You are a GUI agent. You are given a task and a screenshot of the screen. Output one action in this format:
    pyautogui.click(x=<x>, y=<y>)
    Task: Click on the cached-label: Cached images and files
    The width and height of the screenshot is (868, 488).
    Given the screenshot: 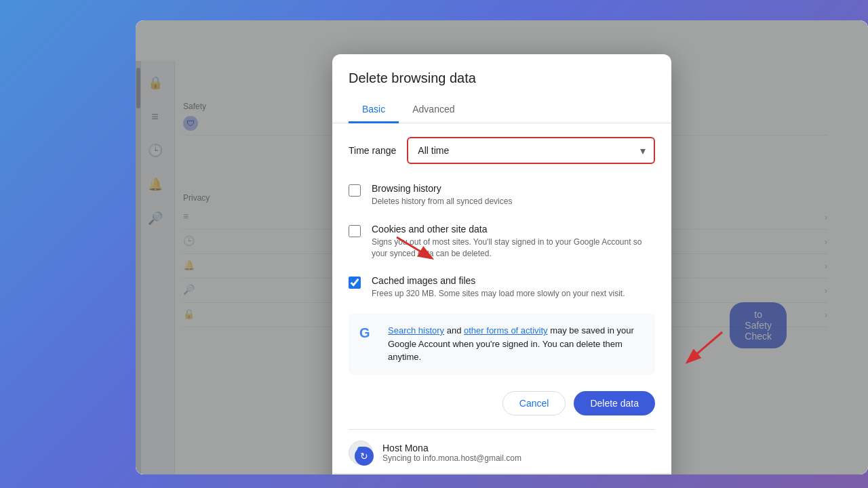 What is the action you would take?
    pyautogui.click(x=498, y=281)
    